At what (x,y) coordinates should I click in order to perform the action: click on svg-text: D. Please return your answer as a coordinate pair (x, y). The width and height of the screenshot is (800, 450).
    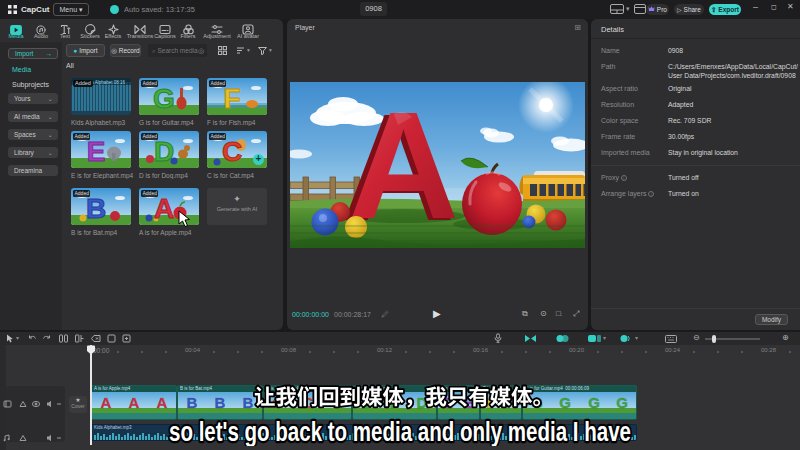
    Looking at the image, I should click on (164, 152).